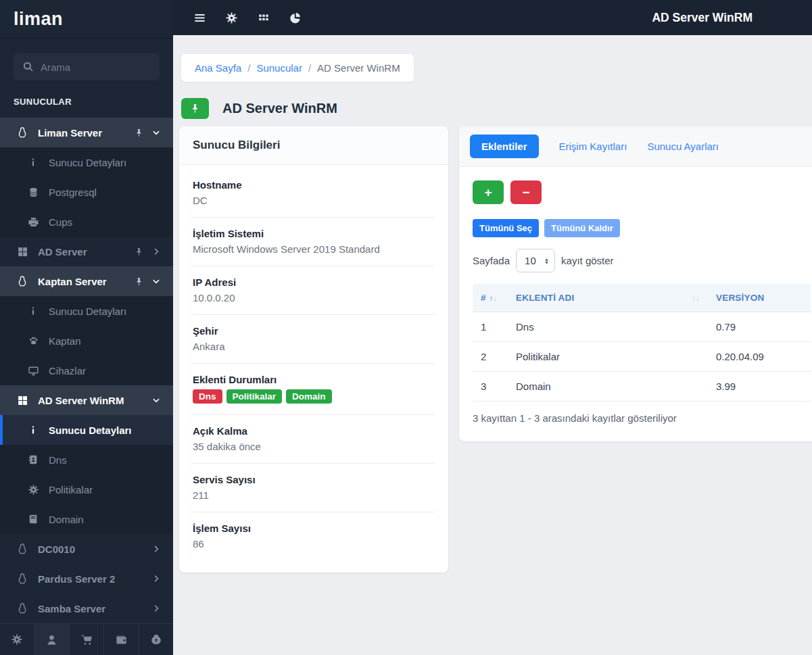  What do you see at coordinates (496, 108) in the screenshot?
I see `page-title-row: AD Server WinRM` at bounding box center [496, 108].